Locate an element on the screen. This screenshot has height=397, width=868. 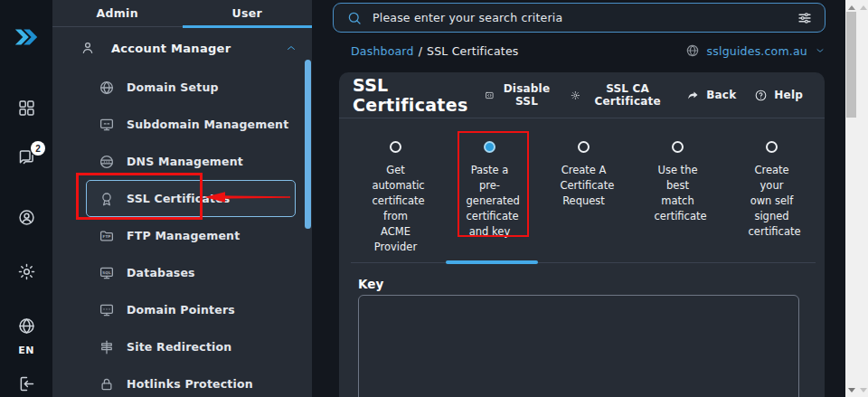
window-code-icon is located at coordinates (490, 96).